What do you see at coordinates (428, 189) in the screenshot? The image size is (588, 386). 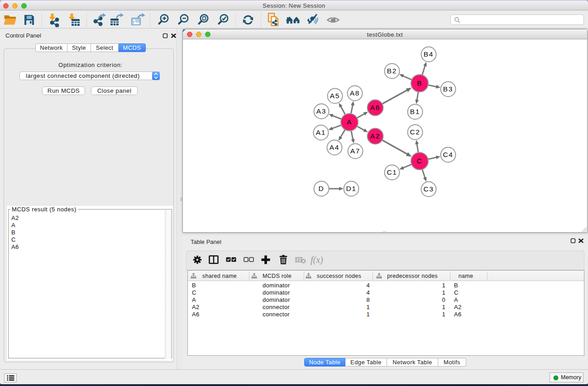 I see `svg-text: C3` at bounding box center [428, 189].